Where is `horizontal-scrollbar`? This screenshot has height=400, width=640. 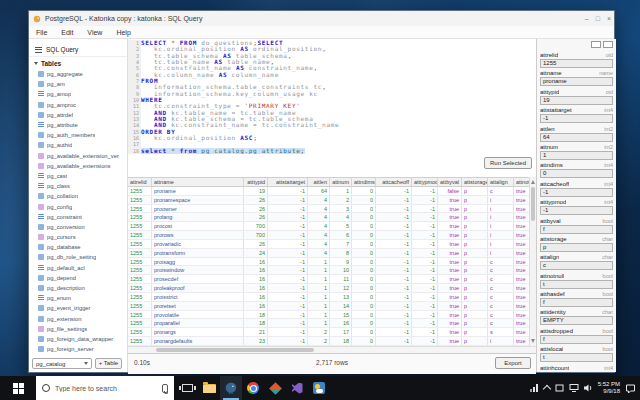
horizontal-scrollbar is located at coordinates (332, 350).